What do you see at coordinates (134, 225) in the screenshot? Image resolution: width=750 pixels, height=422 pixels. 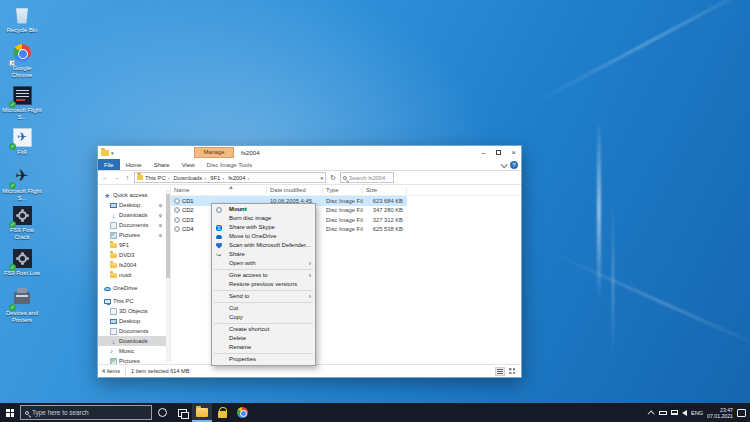 I see `sidebar-item-documents: Documents` at bounding box center [134, 225].